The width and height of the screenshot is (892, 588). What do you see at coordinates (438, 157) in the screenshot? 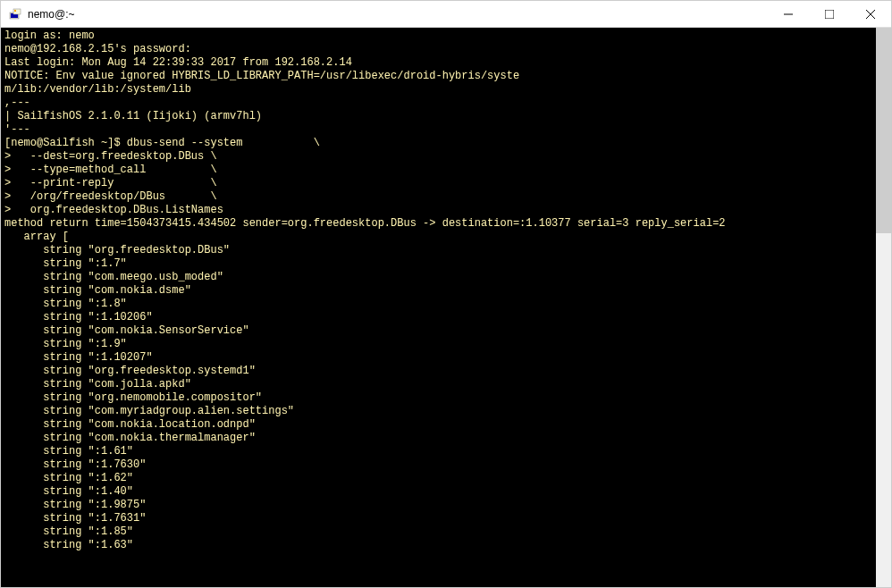
I see `terminal-line: > --dest=org.freedesktop.DBus \` at bounding box center [438, 157].